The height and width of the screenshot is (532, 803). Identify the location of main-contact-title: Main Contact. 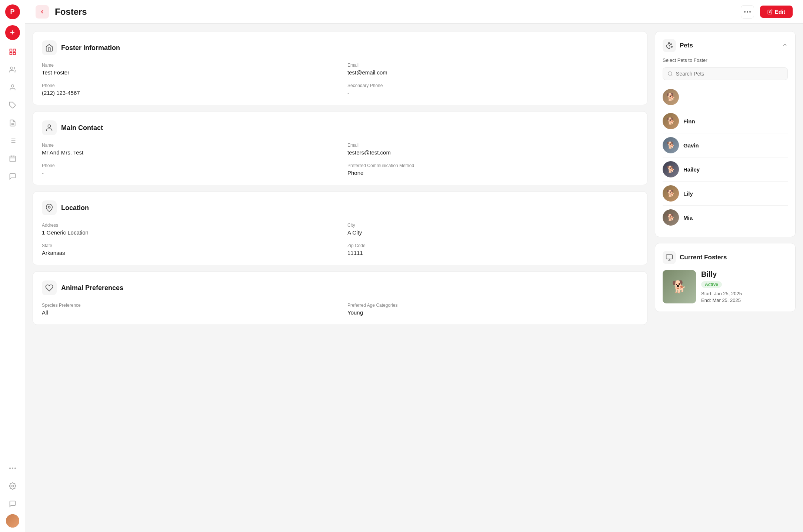
(82, 128).